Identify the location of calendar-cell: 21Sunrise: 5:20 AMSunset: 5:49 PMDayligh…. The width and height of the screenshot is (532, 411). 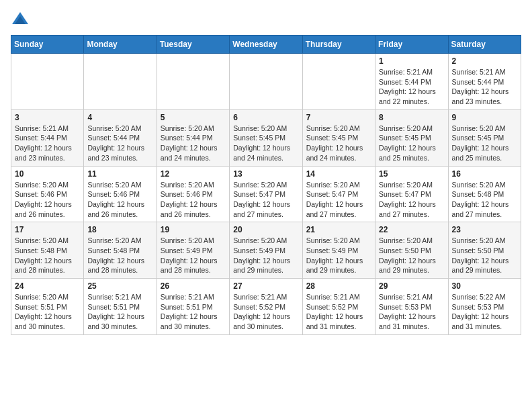
(339, 250).